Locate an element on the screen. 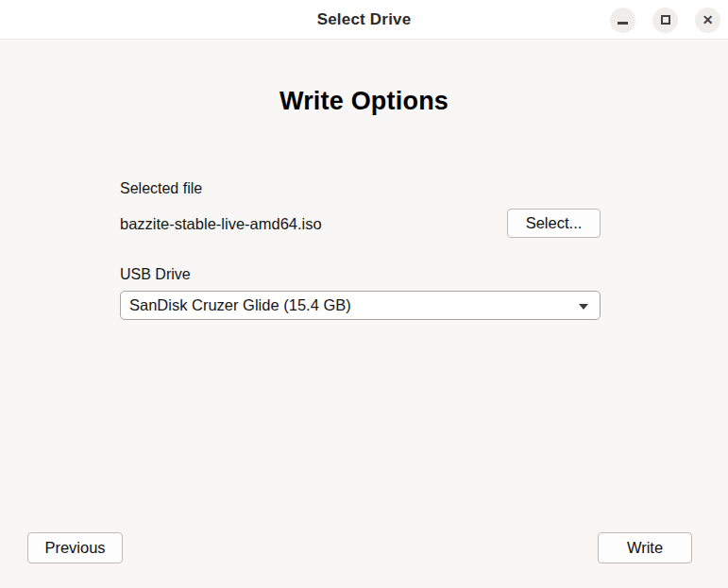 This screenshot has height=588, width=728. close-icon: ✕ is located at coordinates (708, 20).